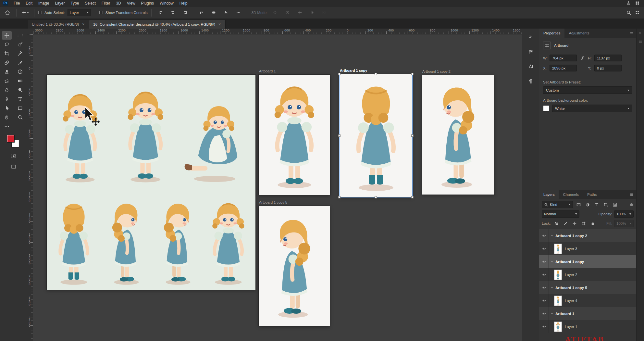 This screenshot has height=341, width=644. I want to click on rectangle-tool, so click(20, 108).